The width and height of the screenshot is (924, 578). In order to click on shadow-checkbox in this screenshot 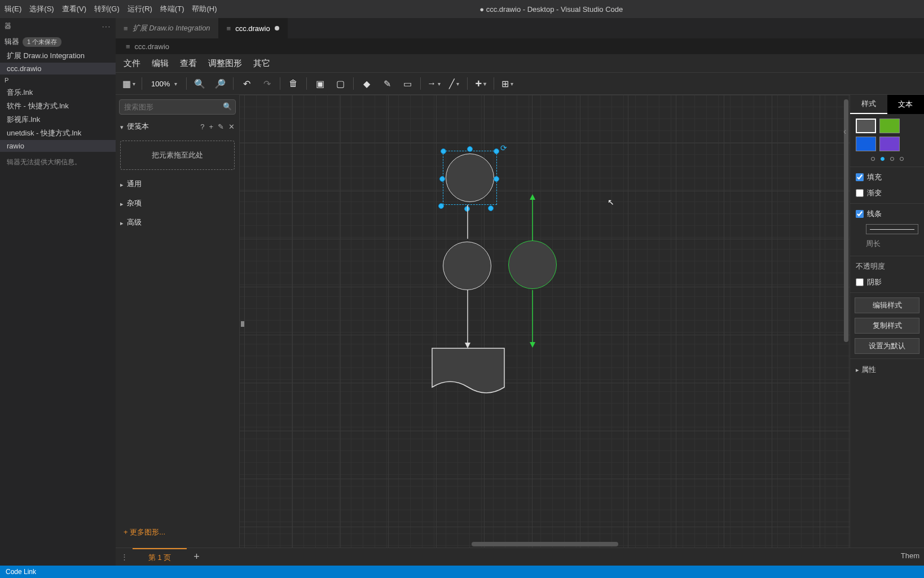, I will do `click(860, 282)`.